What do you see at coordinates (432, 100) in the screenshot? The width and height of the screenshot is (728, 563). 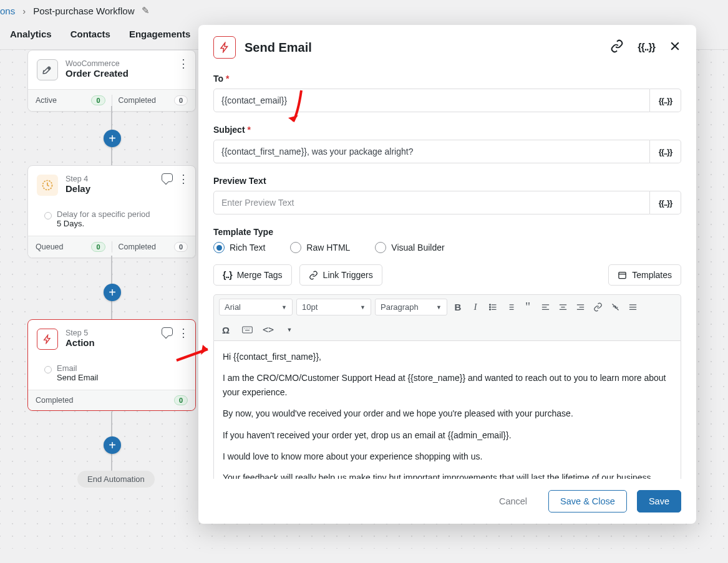 I see `to-input` at bounding box center [432, 100].